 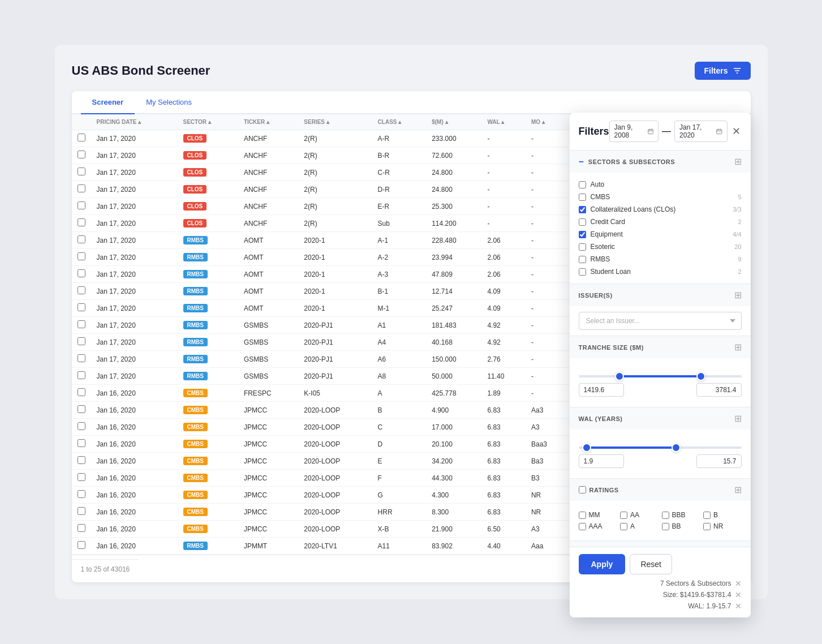 I want to click on filters-button: Filters, so click(x=722, y=71).